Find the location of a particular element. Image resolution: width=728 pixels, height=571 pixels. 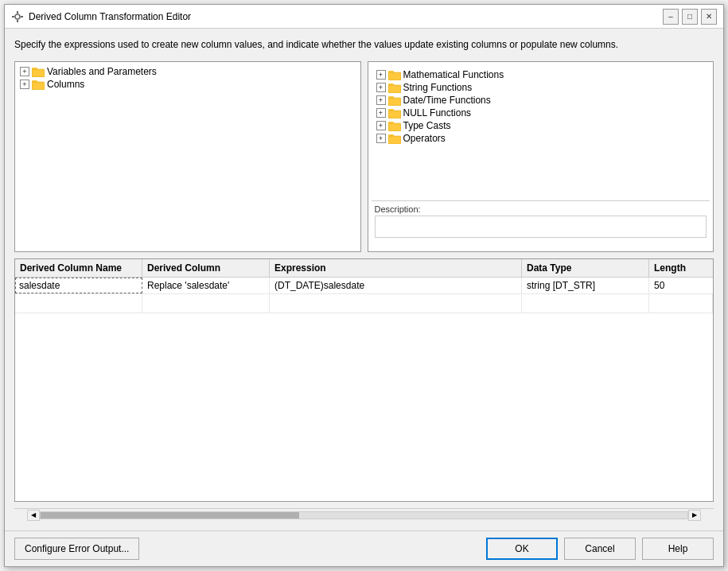

description-input is located at coordinates (541, 227).